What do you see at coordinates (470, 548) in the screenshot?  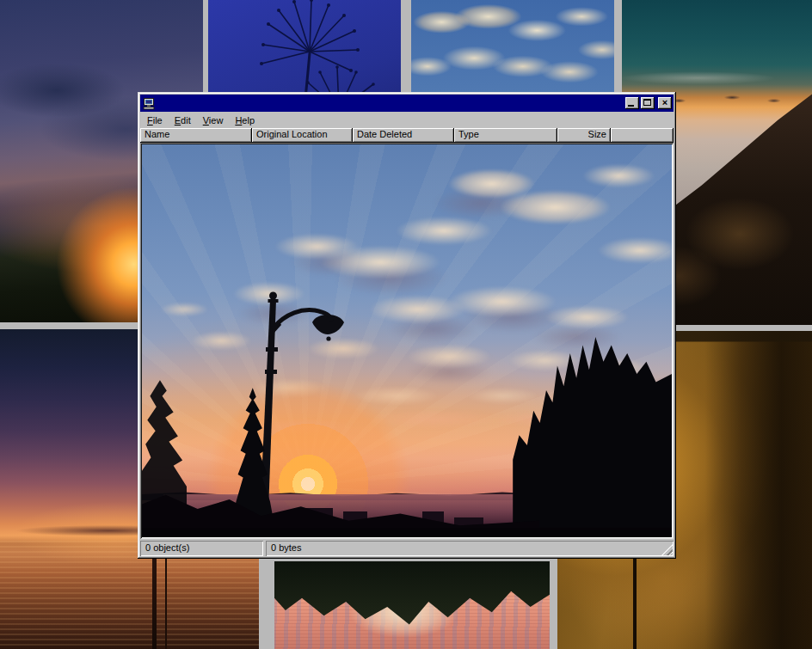 I see `status-byte-count: 0 bytes` at bounding box center [470, 548].